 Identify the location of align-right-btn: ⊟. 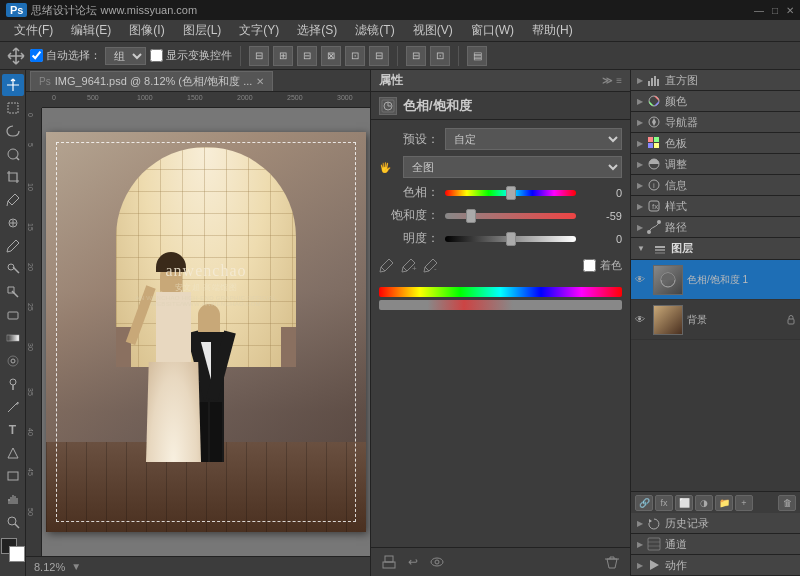
(307, 56).